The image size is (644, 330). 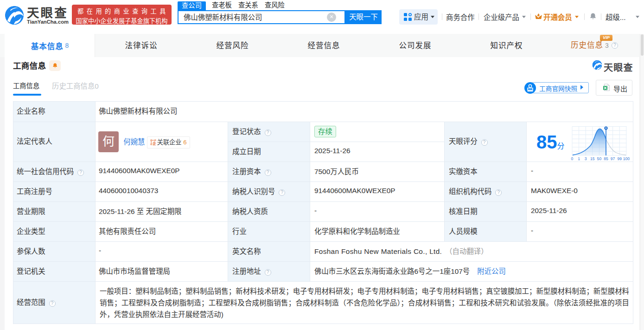 What do you see at coordinates (572, 159) in the screenshot?
I see `svg-text: 0` at bounding box center [572, 159].